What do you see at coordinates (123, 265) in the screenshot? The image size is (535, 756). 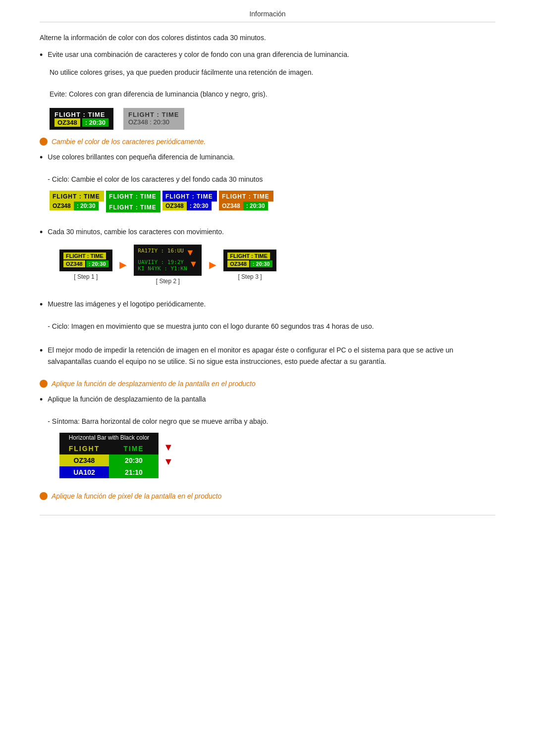 I see `step-arrow-1: ►` at bounding box center [123, 265].